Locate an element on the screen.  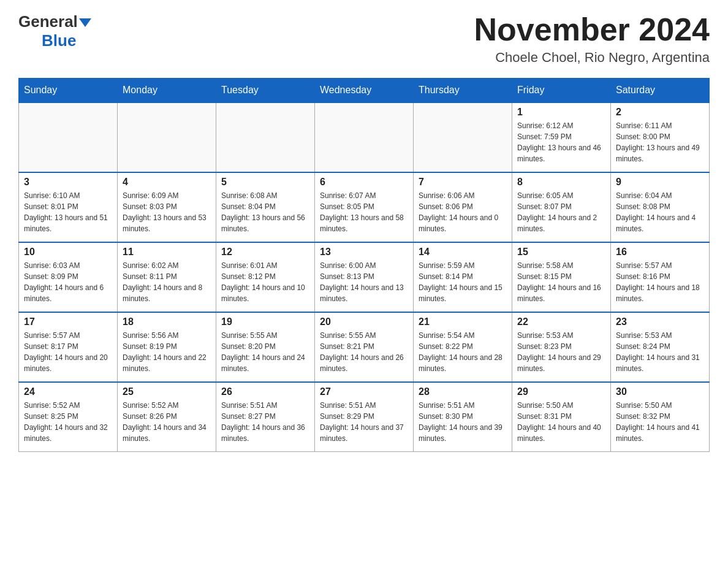
cell-content: 6Sunrise: 6:07 AM Sunset: 8:05 PM Daylig… is located at coordinates (364, 207).